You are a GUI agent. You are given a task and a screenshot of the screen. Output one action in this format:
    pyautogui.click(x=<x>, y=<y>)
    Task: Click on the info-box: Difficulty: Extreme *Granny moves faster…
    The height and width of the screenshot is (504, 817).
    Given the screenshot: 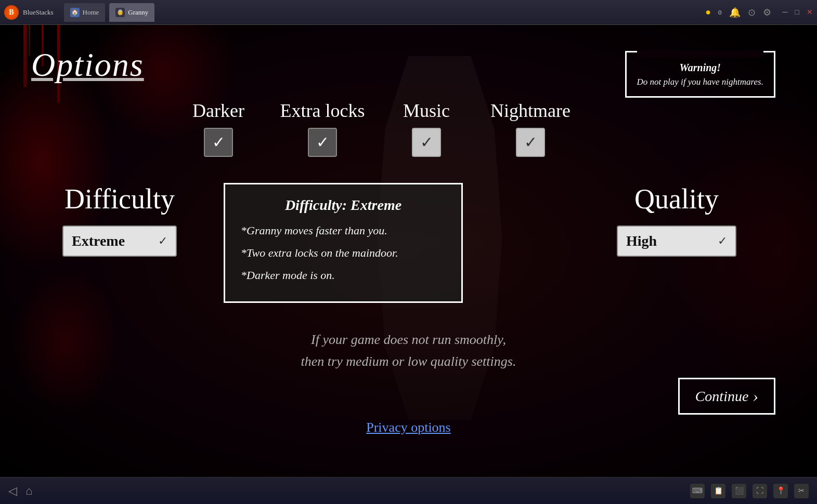 What is the action you would take?
    pyautogui.click(x=343, y=243)
    